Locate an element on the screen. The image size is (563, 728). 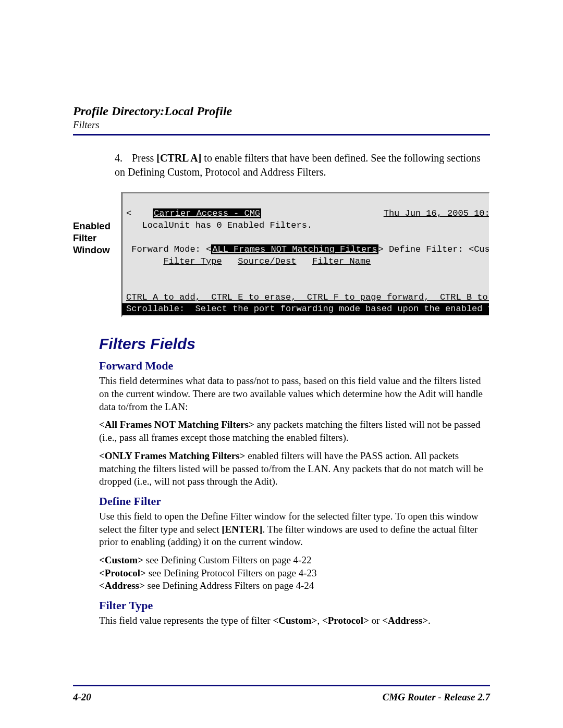
ft-s2: or is located at coordinates (375, 620).